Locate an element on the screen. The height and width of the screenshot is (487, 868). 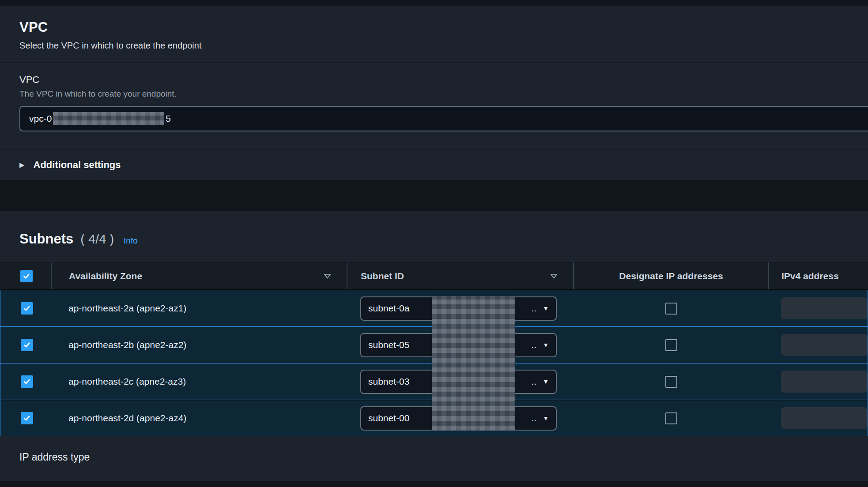
subnets-title: Subnets is located at coordinates (46, 239).